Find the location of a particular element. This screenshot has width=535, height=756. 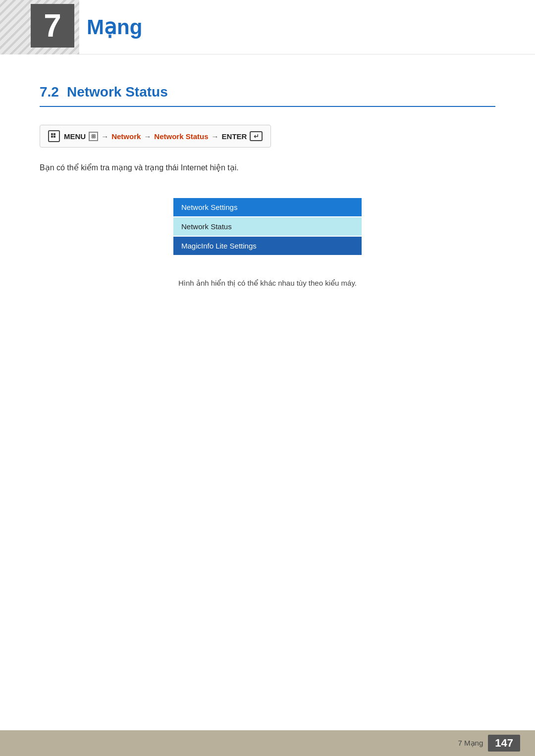

breadcrumb-arrow3: → is located at coordinates (215, 137).